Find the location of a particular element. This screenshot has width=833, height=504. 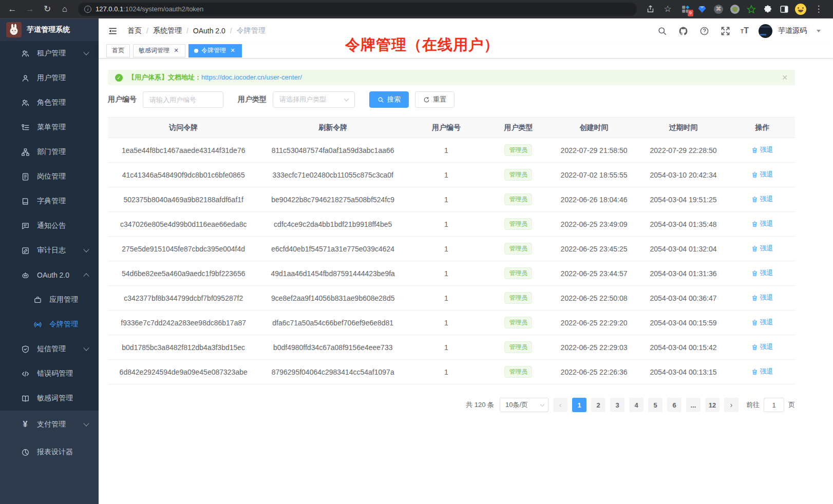

tree-icon is located at coordinates (25, 127).